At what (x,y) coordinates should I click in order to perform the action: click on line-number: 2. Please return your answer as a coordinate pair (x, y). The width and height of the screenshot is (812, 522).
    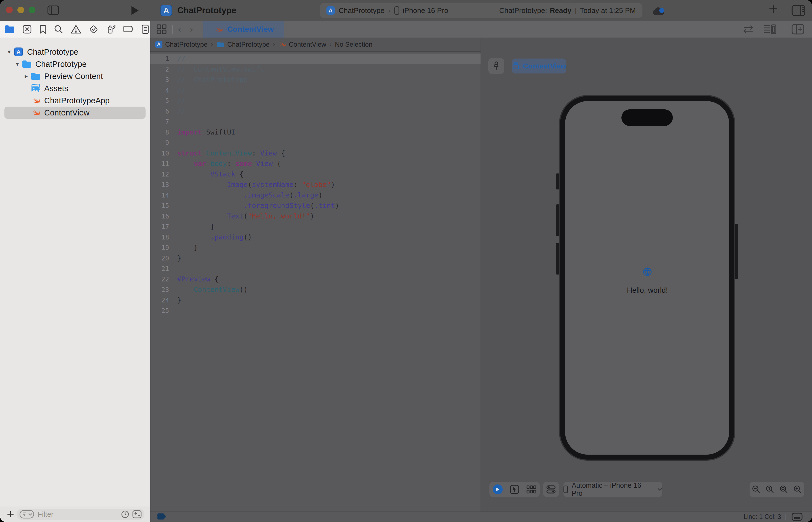
    Looking at the image, I should click on (160, 69).